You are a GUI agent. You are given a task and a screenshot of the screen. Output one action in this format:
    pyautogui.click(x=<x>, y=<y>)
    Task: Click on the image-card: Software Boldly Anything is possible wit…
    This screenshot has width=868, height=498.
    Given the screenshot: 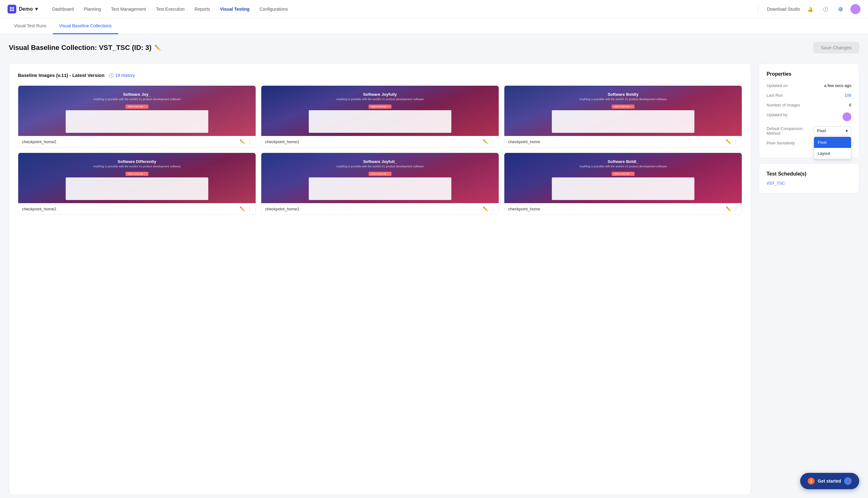 What is the action you would take?
    pyautogui.click(x=623, y=116)
    